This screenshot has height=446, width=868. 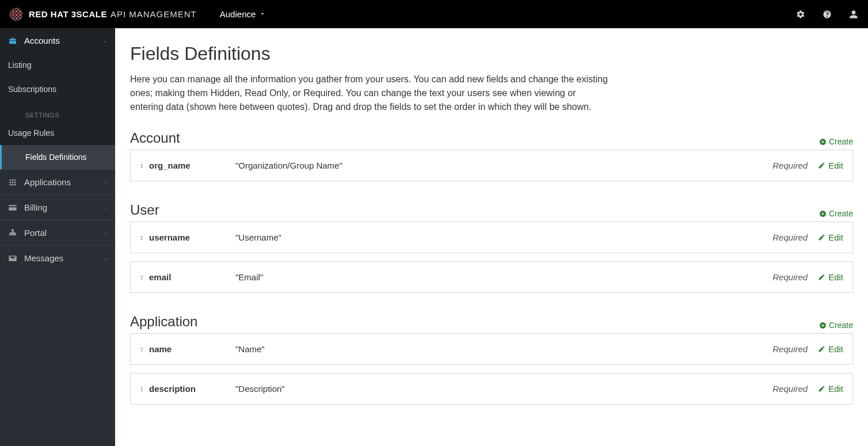 What do you see at coordinates (16, 14) in the screenshot?
I see `brand-logo-icon` at bounding box center [16, 14].